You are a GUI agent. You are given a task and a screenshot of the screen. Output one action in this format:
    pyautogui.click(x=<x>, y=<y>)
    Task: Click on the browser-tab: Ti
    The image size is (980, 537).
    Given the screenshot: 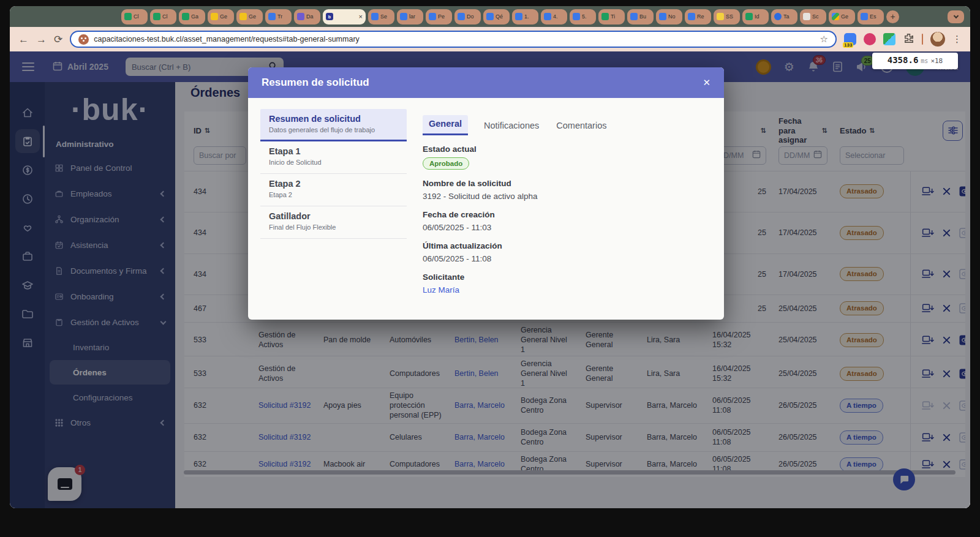 What is the action you would take?
    pyautogui.click(x=611, y=17)
    